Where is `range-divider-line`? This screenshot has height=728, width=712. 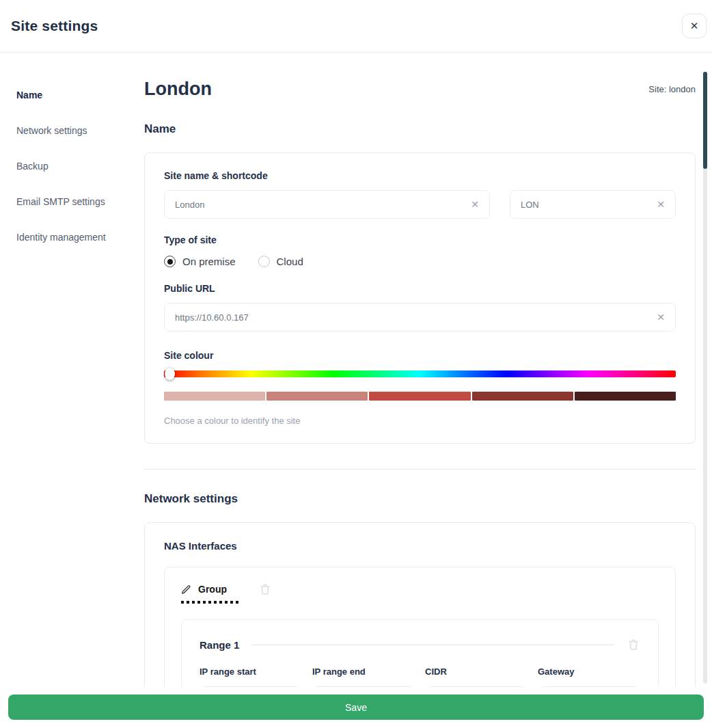
range-divider-line is located at coordinates (433, 645).